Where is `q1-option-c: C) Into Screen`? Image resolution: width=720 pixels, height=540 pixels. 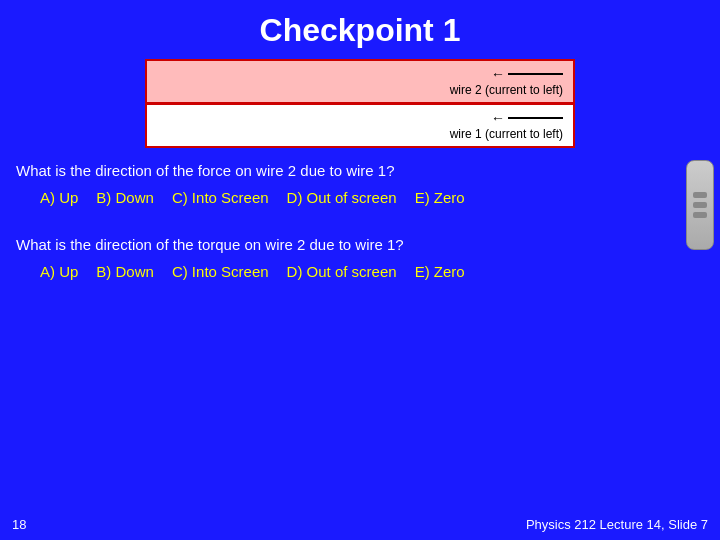 q1-option-c: C) Into Screen is located at coordinates (220, 198).